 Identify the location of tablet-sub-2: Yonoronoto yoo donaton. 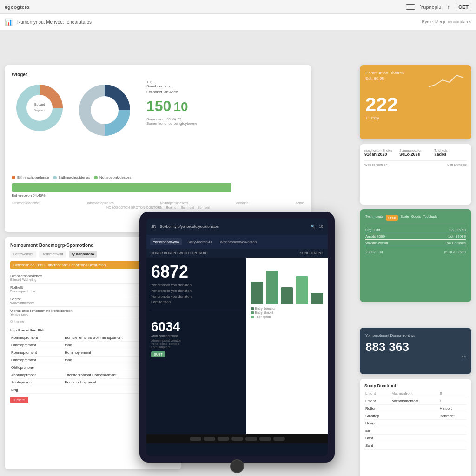
(196, 291).